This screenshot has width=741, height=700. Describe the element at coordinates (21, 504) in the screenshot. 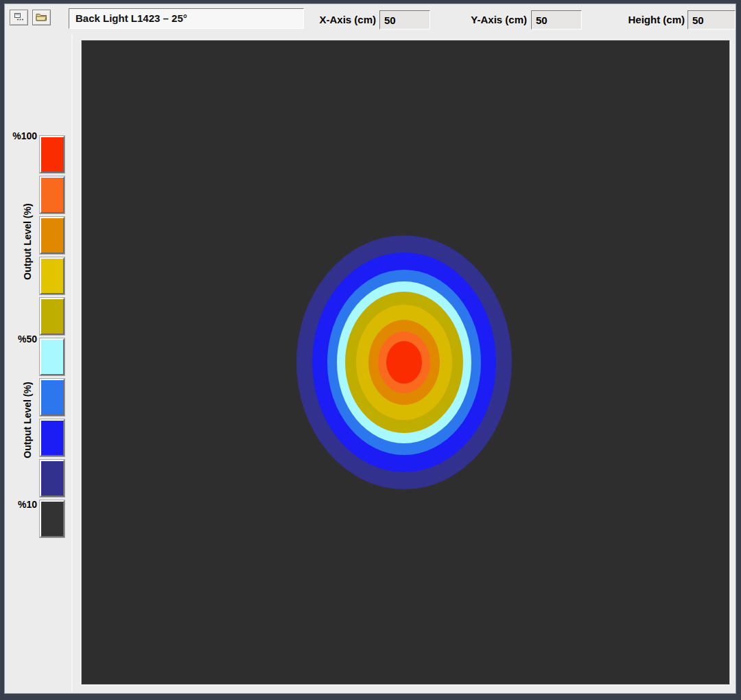

I see `legend-tick-10: %10` at that location.